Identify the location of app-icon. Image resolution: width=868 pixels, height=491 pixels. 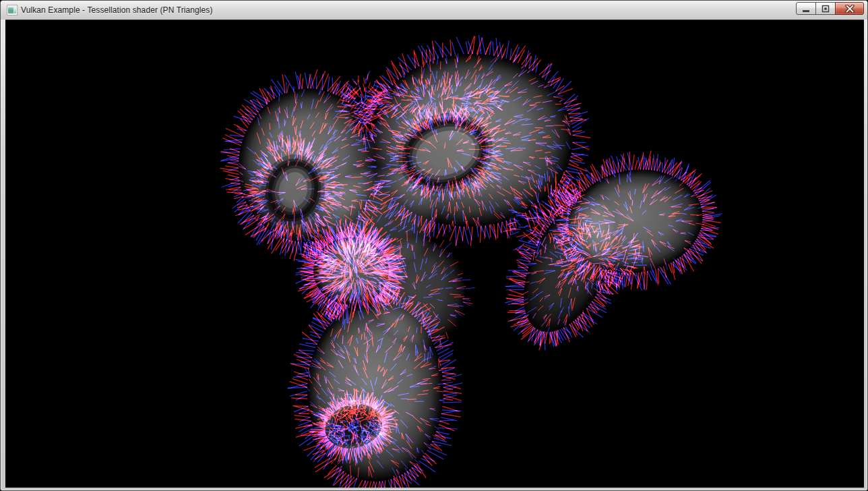
(12, 10).